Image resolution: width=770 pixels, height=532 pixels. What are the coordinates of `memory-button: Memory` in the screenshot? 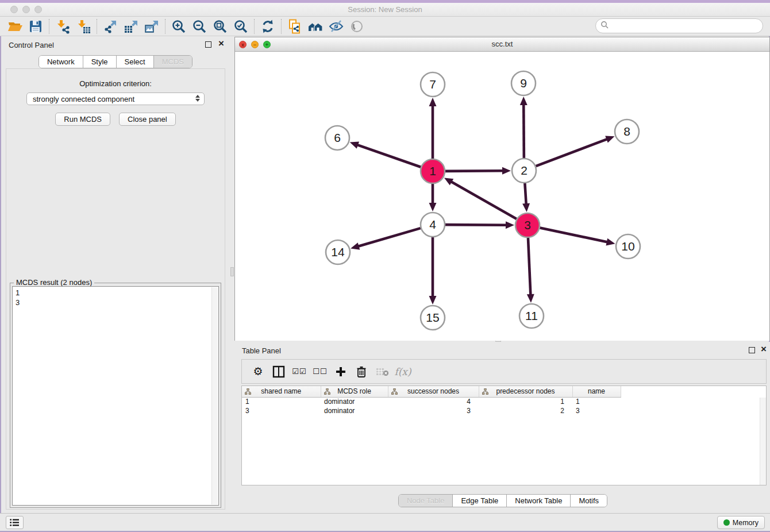 It's located at (741, 523).